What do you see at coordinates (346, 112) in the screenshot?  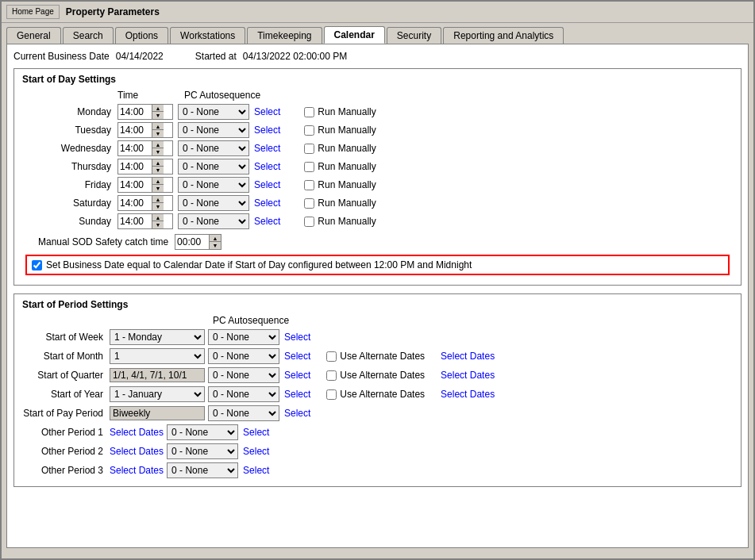 I see `monday-run-manually-label: Run Manually` at bounding box center [346, 112].